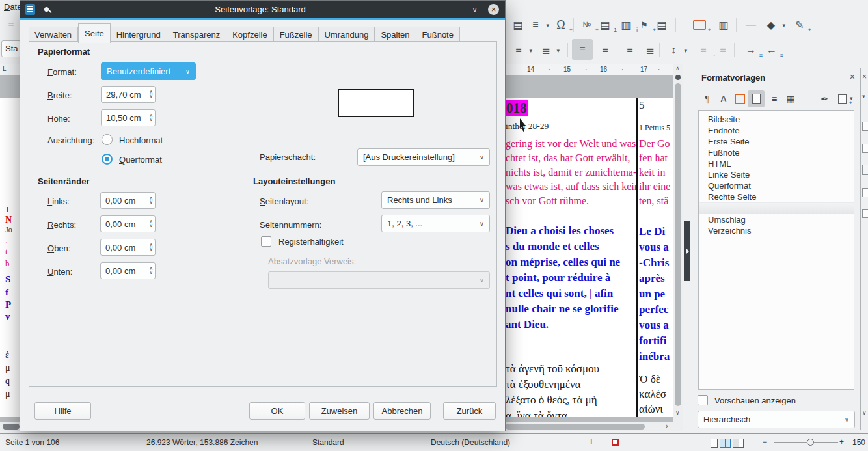 Image resolution: width=868 pixels, height=451 pixels. Describe the element at coordinates (263, 9) in the screenshot. I see `dialog-titlebar: Seitenvorlage: Standard ∨ ×` at that location.